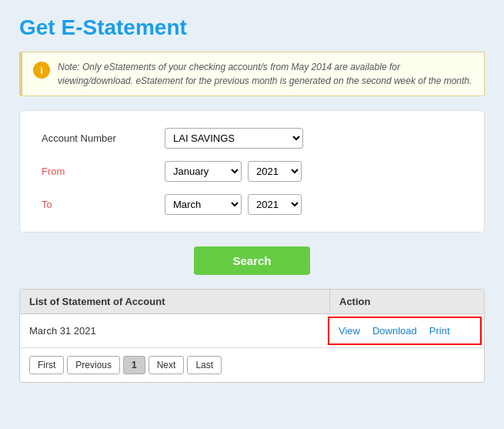 Image resolution: width=504 pixels, height=429 pixels. Describe the element at coordinates (252, 302) in the screenshot. I see `table-header: List of Statement of Account Action` at that location.